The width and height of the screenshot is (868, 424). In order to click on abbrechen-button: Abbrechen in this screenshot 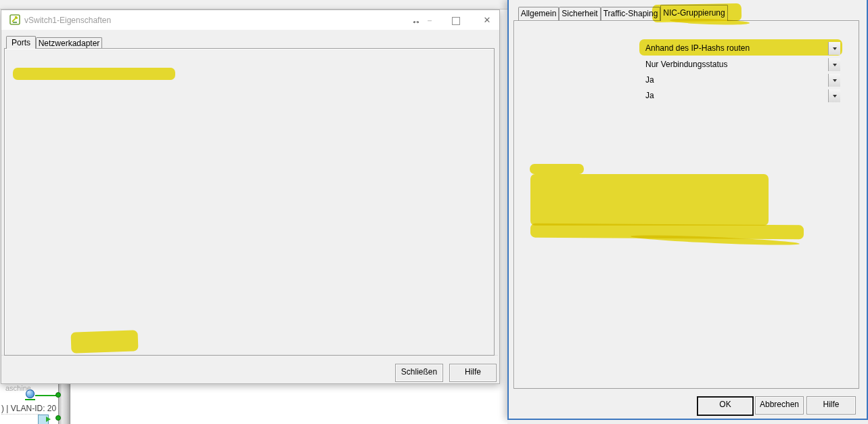, I will do `click(779, 405)`.